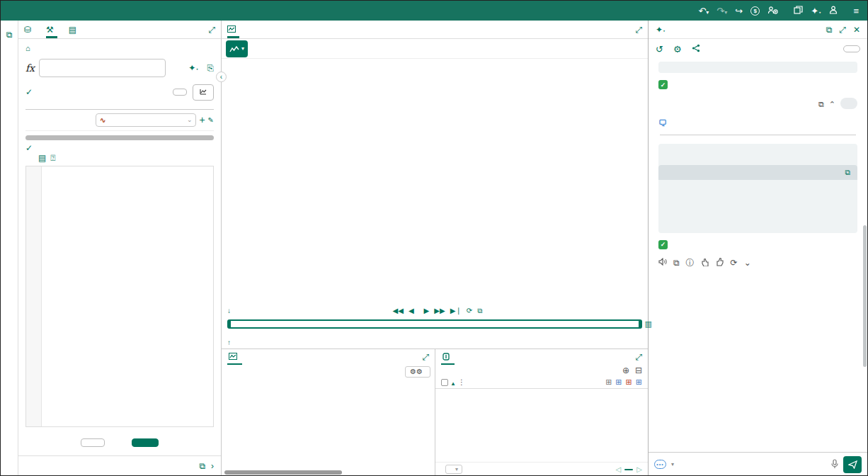 This screenshot has height=476, width=868. Describe the element at coordinates (639, 30) in the screenshot. I see `expand-trend-icon: ⤢` at that location.